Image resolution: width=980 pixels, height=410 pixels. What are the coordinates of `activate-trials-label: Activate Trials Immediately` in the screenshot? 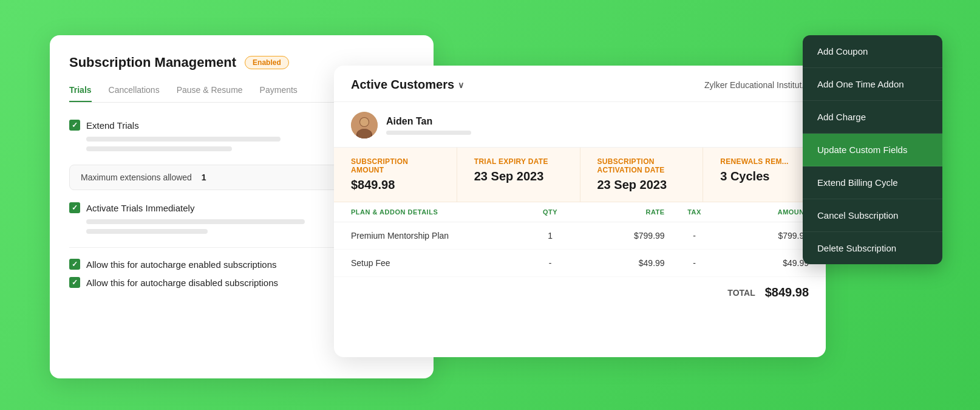 It's located at (140, 208).